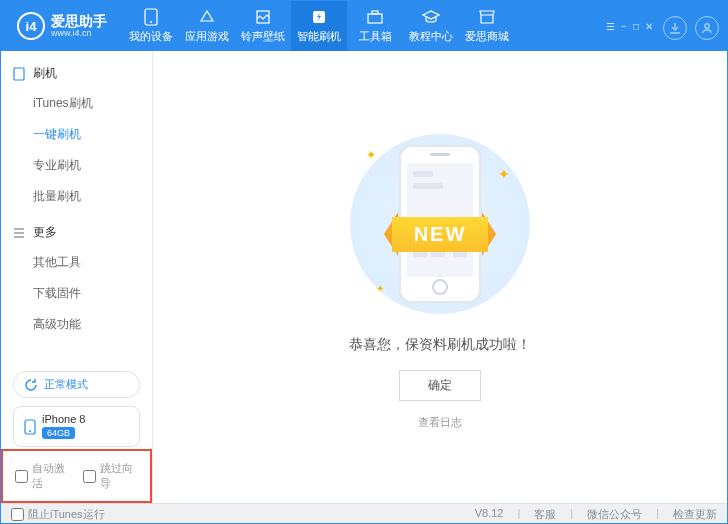  I want to click on close-button: ✕, so click(649, 26).